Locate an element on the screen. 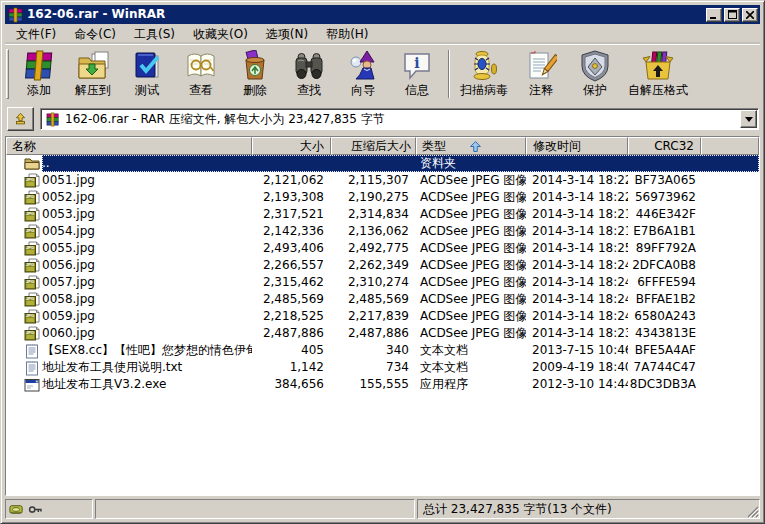  column-header-packed: 压缩后大小 is located at coordinates (374, 146).